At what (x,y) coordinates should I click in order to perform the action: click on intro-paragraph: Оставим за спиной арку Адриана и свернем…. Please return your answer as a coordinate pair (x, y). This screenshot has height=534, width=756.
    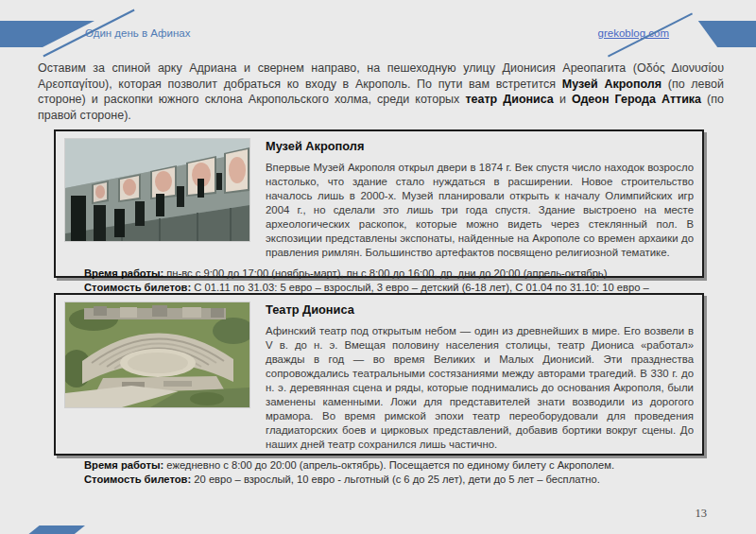
    Looking at the image, I should click on (381, 92).